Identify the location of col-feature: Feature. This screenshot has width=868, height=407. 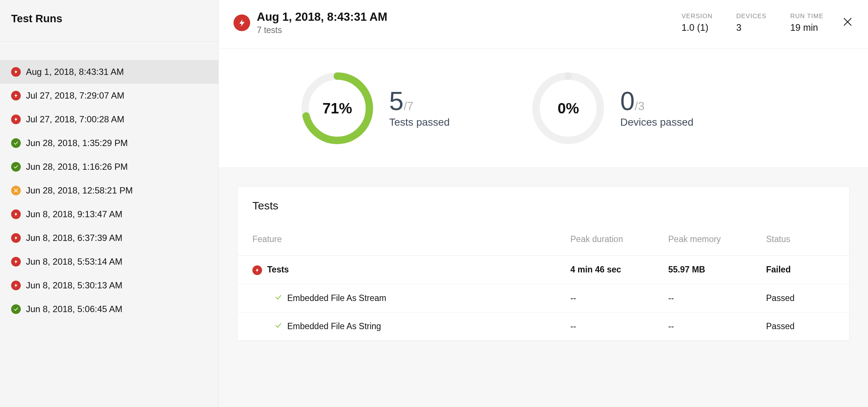
(397, 238).